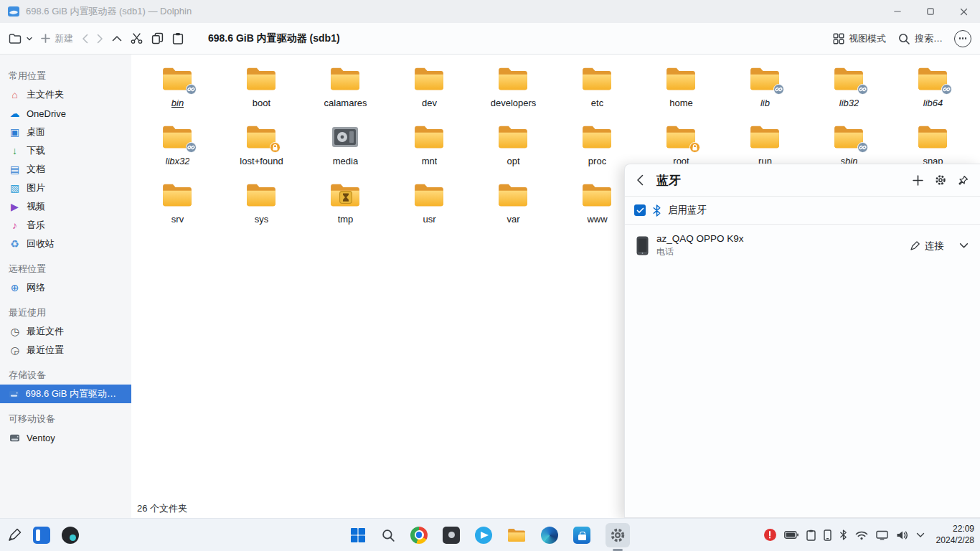 Image resolution: width=980 pixels, height=551 pixels. Describe the element at coordinates (388, 535) in the screenshot. I see `taskbar-search-button` at that location.